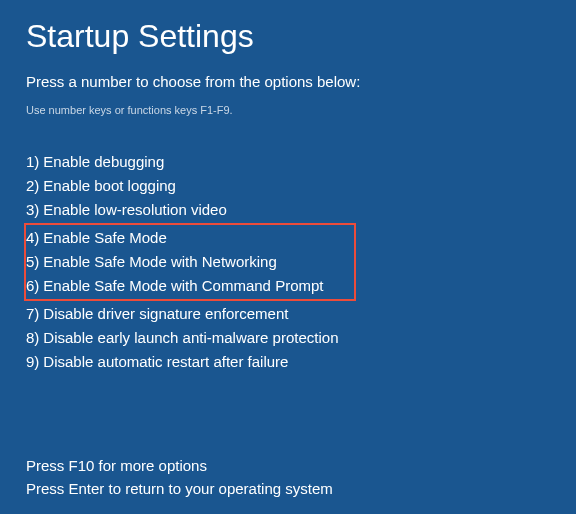 The width and height of the screenshot is (576, 514). Describe the element at coordinates (288, 362) in the screenshot. I see `option-9: 9) Disable automatic restart after failu…` at that location.